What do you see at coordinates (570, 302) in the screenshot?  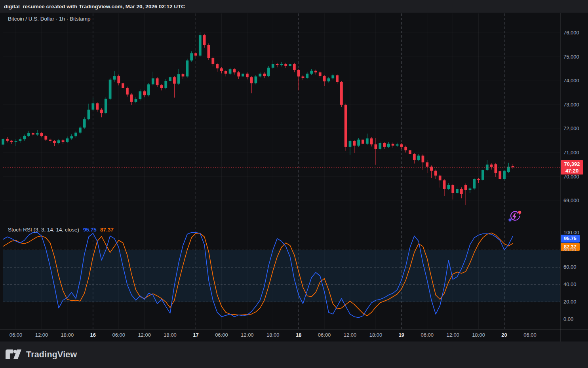 I see `stoch-axis-label: 20.00` at bounding box center [570, 302].